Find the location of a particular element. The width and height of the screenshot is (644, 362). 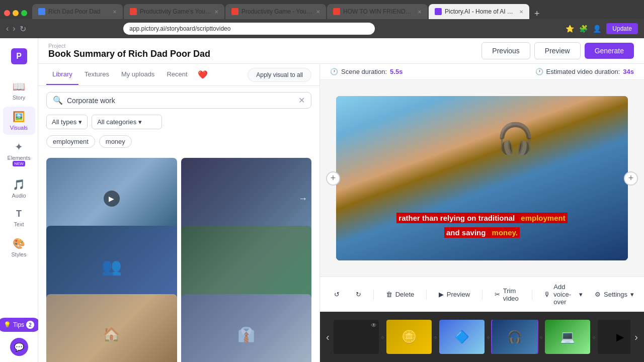

tab-close-2: ✕ is located at coordinates (216, 12).